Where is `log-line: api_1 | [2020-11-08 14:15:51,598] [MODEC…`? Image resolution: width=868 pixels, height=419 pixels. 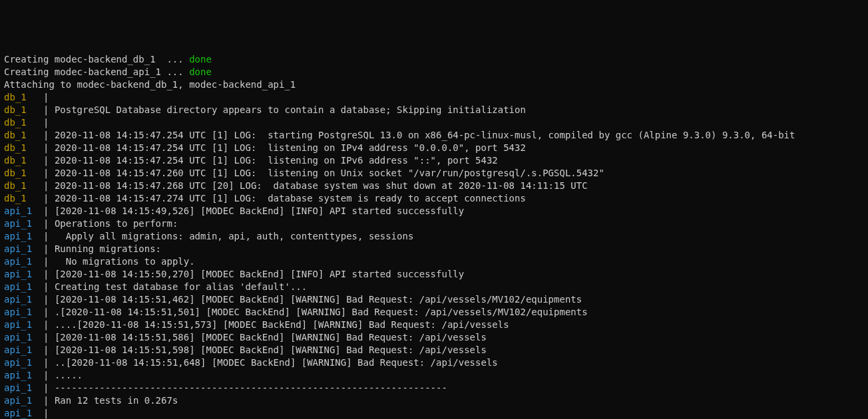
log-line: api_1 | [2020-11-08 14:15:51,598] [MODEC… is located at coordinates (434, 350).